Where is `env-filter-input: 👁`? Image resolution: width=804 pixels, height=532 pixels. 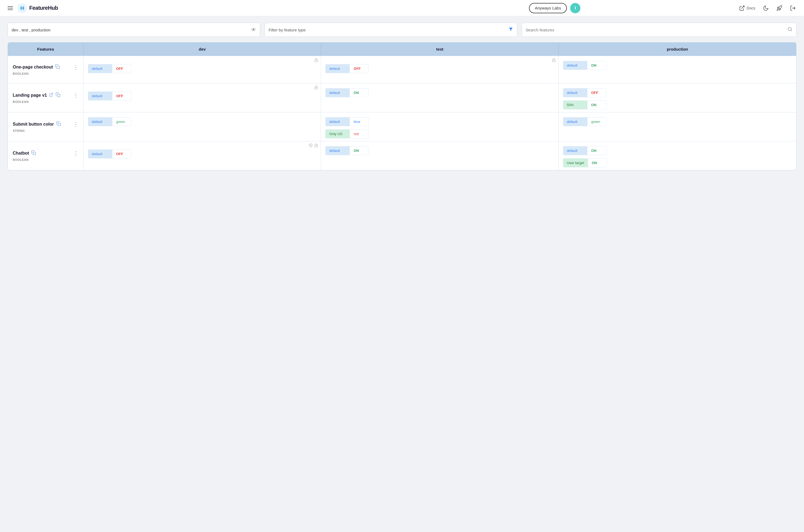 env-filter-input: 👁 is located at coordinates (134, 30).